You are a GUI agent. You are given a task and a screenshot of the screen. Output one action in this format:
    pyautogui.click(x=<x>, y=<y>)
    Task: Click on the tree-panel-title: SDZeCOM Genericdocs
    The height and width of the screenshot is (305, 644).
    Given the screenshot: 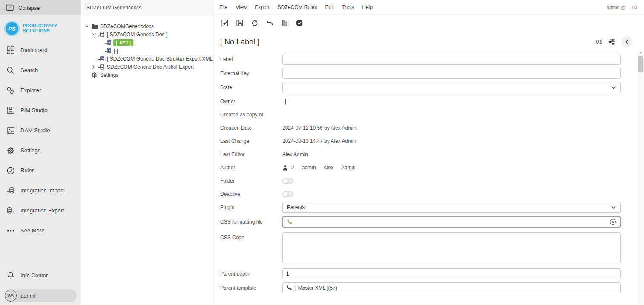 What is the action you would take?
    pyautogui.click(x=147, y=8)
    